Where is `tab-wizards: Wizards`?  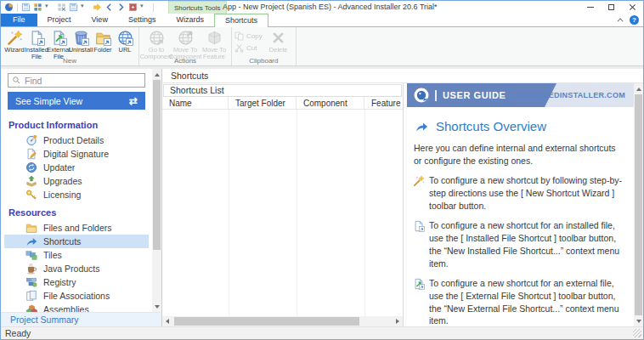
tab-wizards: Wizards is located at coordinates (190, 20).